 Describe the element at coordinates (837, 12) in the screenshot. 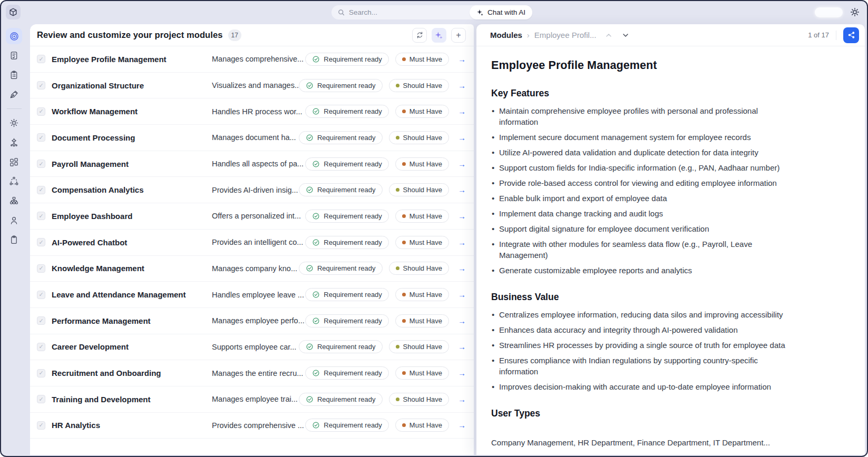

I see `topbar-right` at that location.